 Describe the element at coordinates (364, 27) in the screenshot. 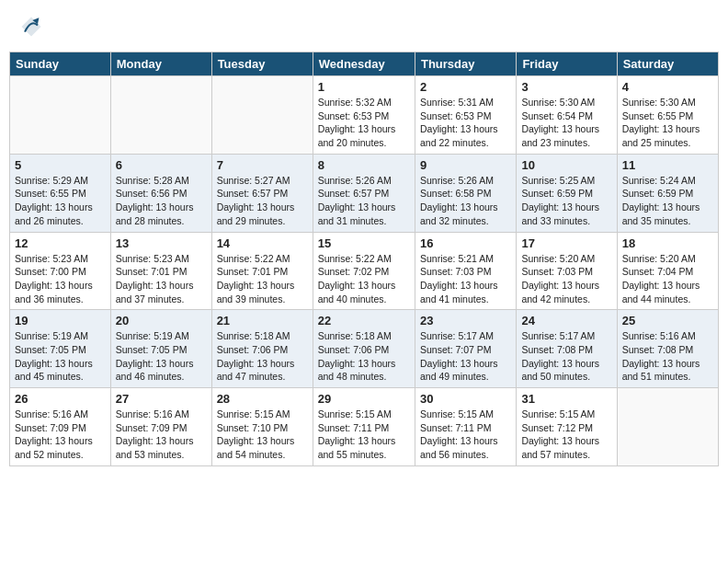

I see `page-header` at that location.